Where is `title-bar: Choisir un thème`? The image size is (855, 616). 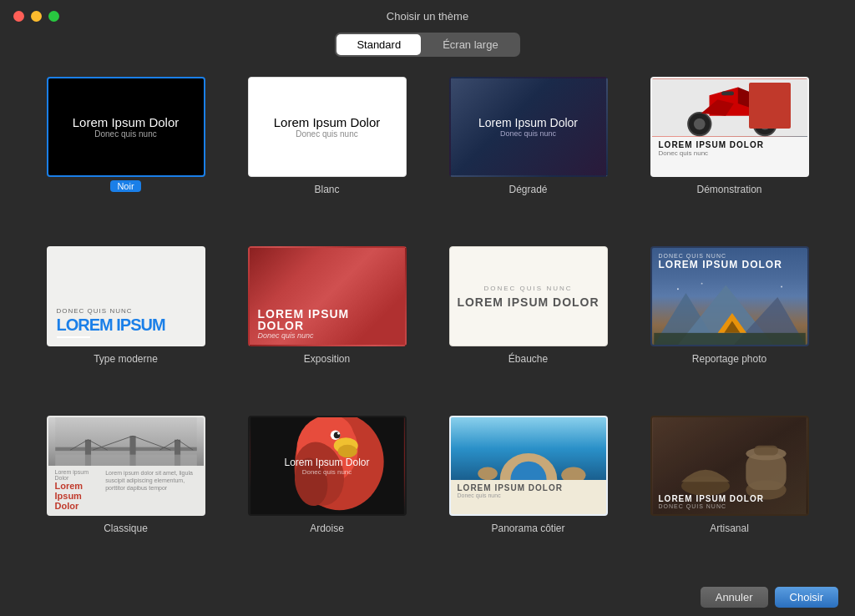
title-bar: Choisir un thème is located at coordinates (428, 15).